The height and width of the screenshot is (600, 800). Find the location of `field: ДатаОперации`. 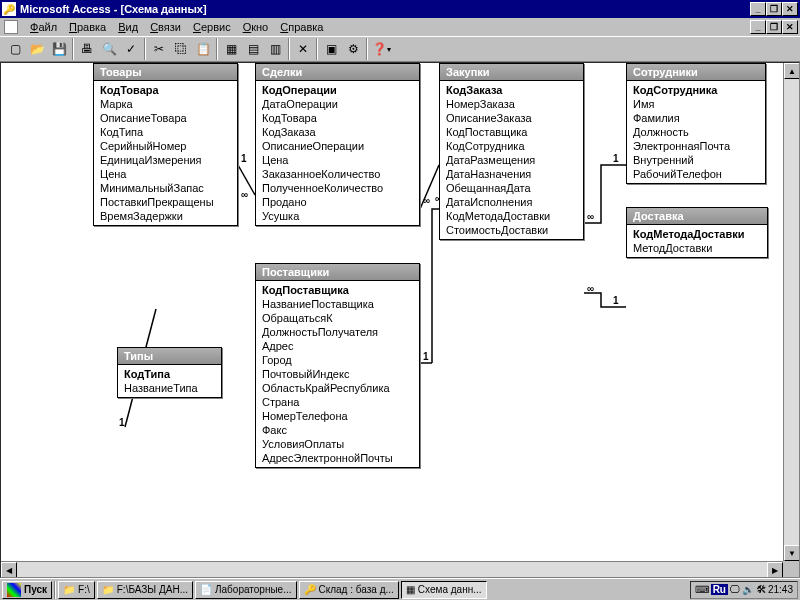

field: ДатаОперации is located at coordinates (338, 104).